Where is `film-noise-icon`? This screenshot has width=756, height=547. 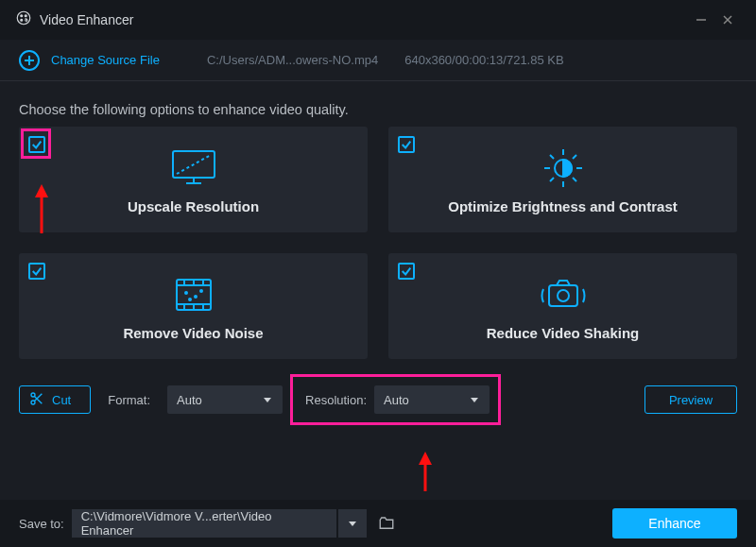 film-noise-icon is located at coordinates (194, 295).